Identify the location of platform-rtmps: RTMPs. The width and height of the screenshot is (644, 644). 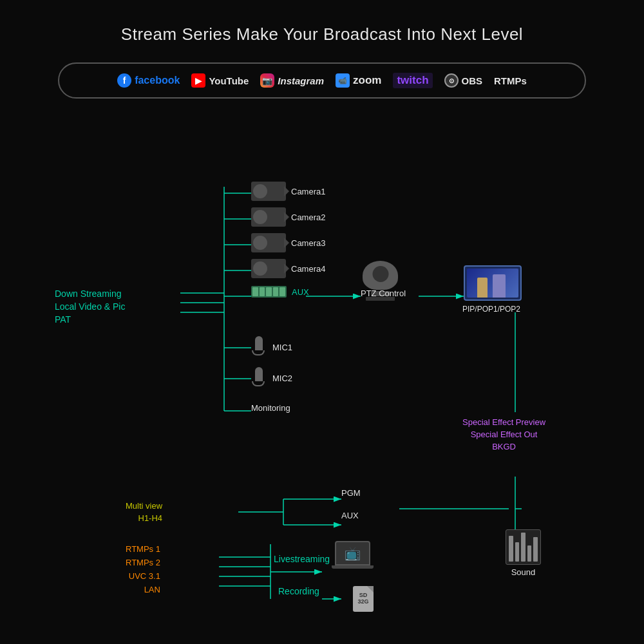
(510, 81).